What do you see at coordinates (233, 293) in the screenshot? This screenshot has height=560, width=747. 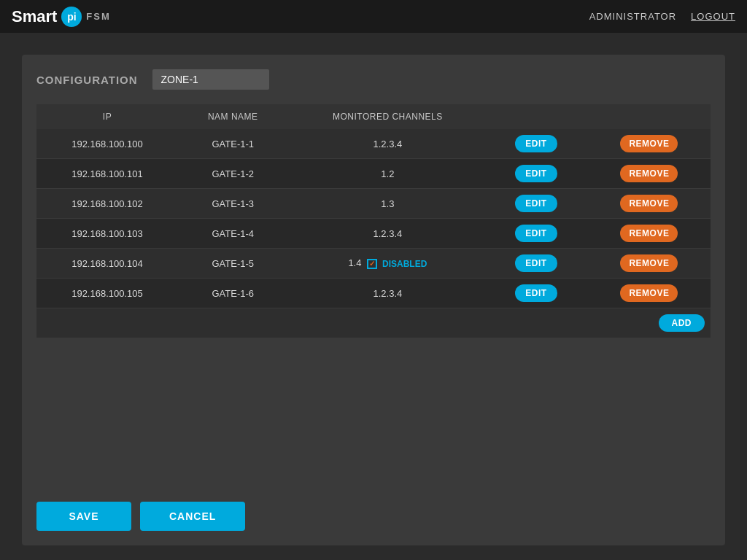 I see `cell-nam-name: GATE-1-6` at bounding box center [233, 293].